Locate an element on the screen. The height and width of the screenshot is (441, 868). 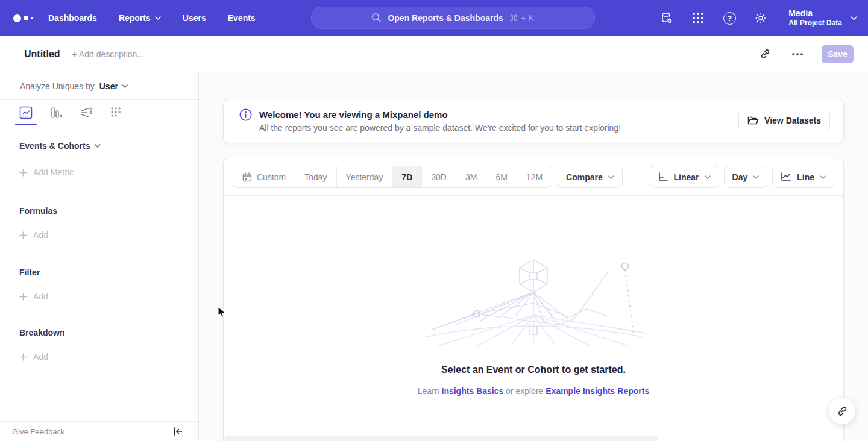
scatter-icon is located at coordinates (116, 113).